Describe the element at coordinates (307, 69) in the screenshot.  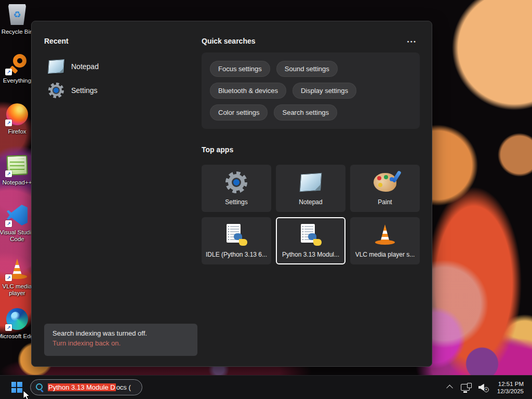
I see `quick-search-chip: Sound settings` at that location.